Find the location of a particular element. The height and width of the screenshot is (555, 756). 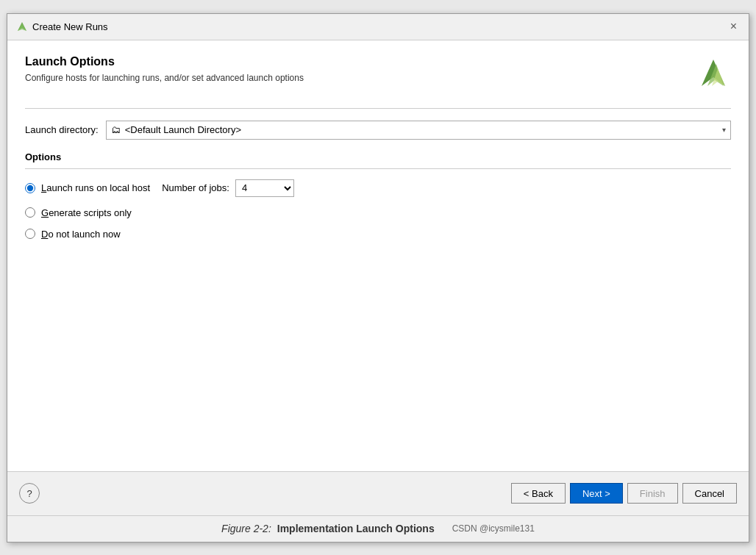

radio-row-scripts: Generate scripts only is located at coordinates (378, 213).